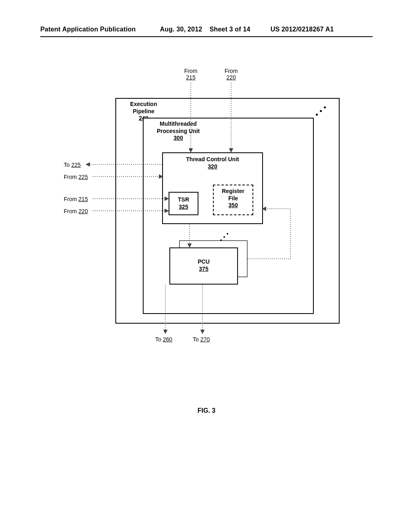 The image size is (413, 532). What do you see at coordinates (206, 29) in the screenshot?
I see `page-header: Patent Application Publication Aug. 30, …` at bounding box center [206, 29].